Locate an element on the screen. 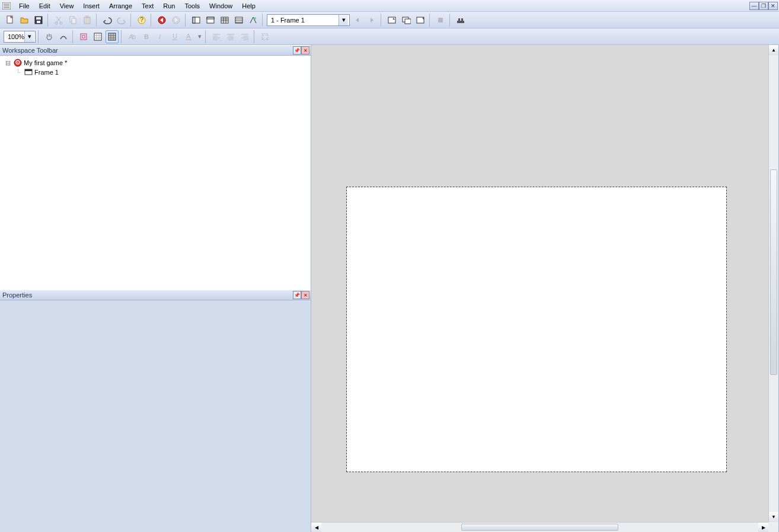  scroll-left-icon: ◀ is located at coordinates (317, 527).